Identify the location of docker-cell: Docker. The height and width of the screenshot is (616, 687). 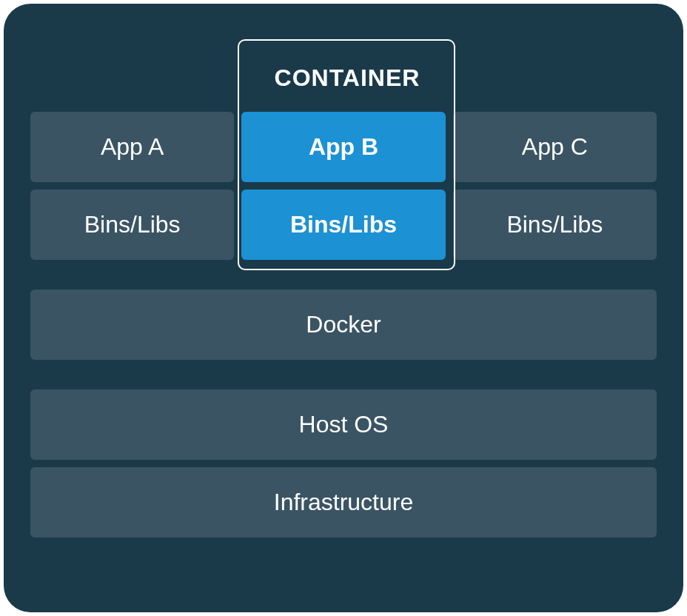
(344, 324).